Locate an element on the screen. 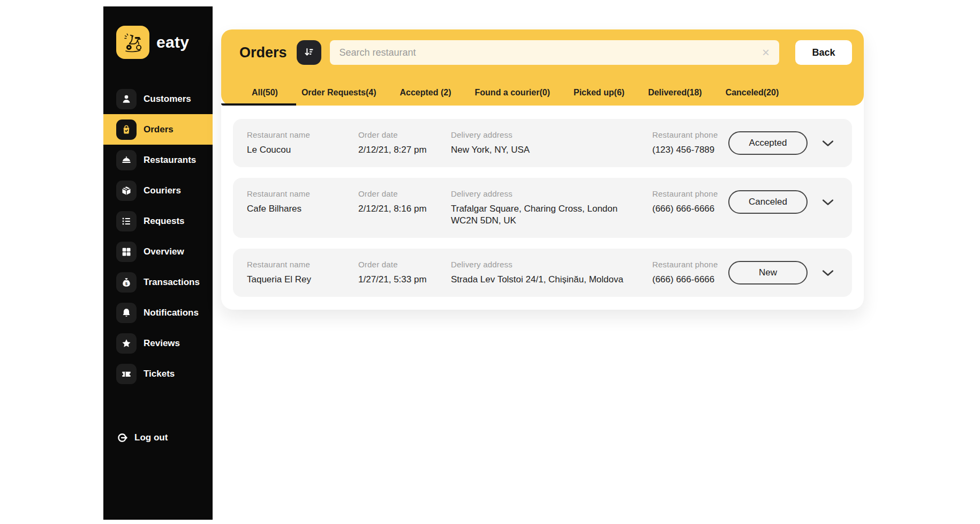 The height and width of the screenshot is (524, 980). order-date-cell: Order date 1/27/21, 5:33 pm is located at coordinates (405, 273).